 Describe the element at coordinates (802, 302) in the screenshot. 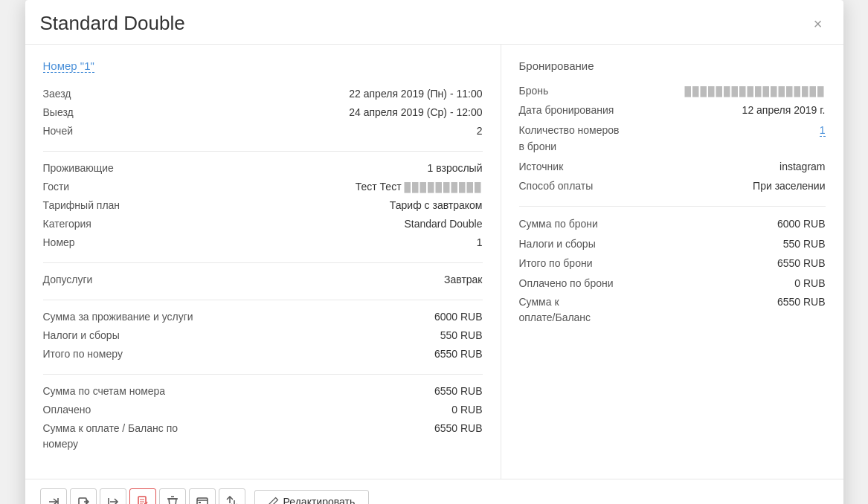

I see `bbalance-value: 6550 RUB` at that location.